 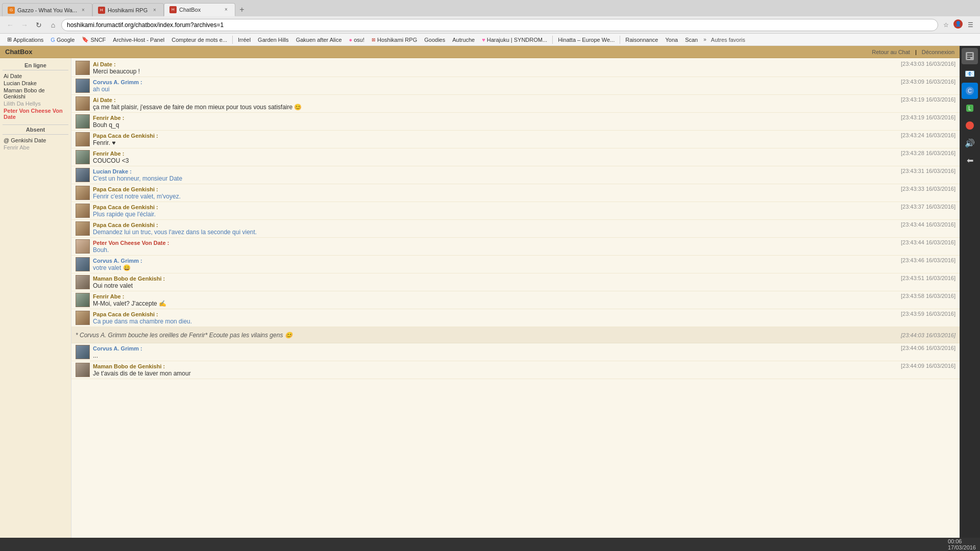 I want to click on svg-text: L, so click(x=970, y=108).